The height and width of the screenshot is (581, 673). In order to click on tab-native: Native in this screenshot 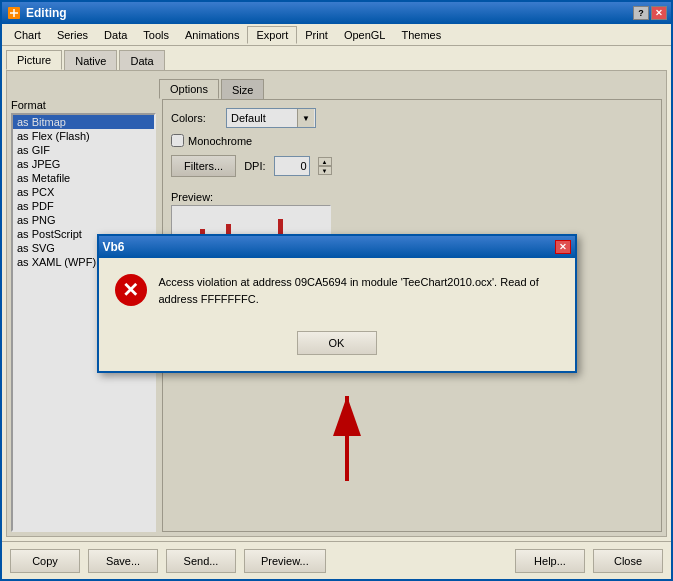, I will do `click(90, 60)`.